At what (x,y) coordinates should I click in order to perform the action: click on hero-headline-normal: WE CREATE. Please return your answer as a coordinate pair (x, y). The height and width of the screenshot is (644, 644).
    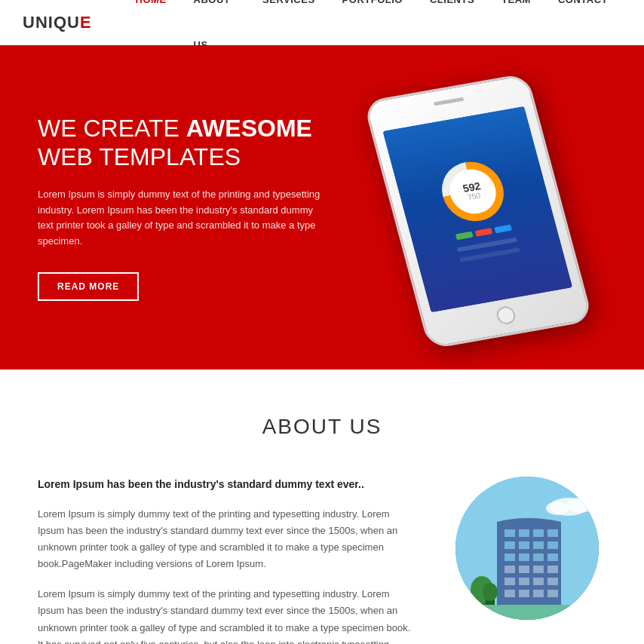
    Looking at the image, I should click on (112, 128).